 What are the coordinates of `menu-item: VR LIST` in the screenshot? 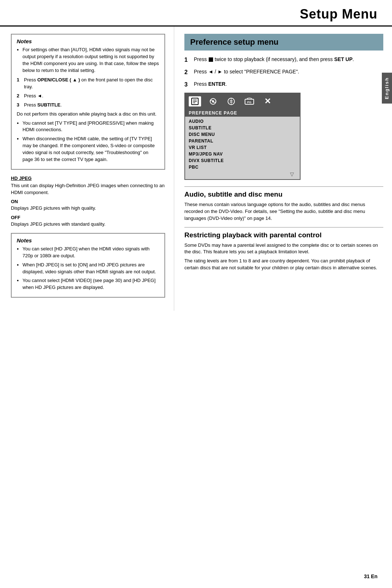 It's located at (242, 148).